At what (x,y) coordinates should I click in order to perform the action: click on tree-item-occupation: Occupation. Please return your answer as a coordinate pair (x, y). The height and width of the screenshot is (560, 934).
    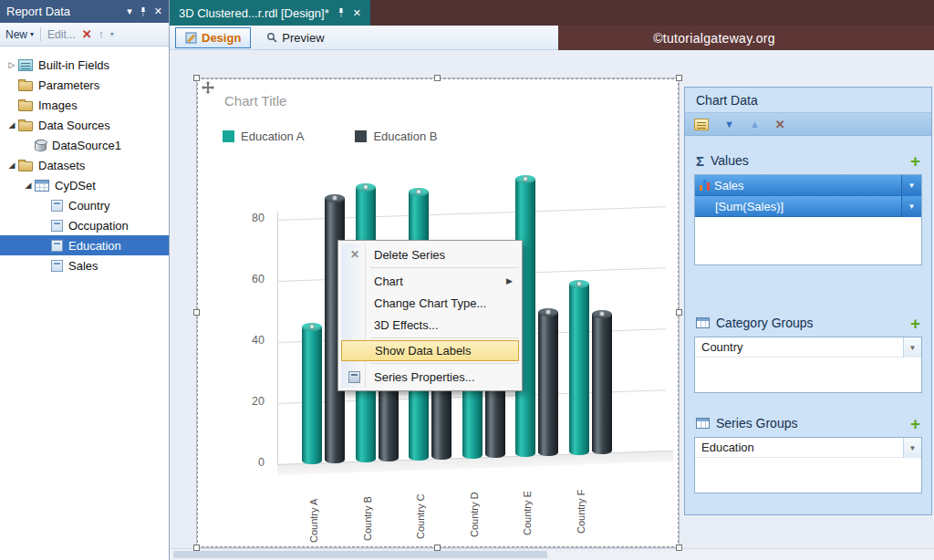
    Looking at the image, I should click on (84, 225).